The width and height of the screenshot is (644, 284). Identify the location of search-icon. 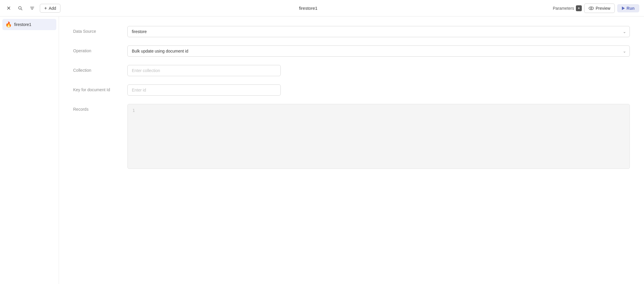
(20, 8).